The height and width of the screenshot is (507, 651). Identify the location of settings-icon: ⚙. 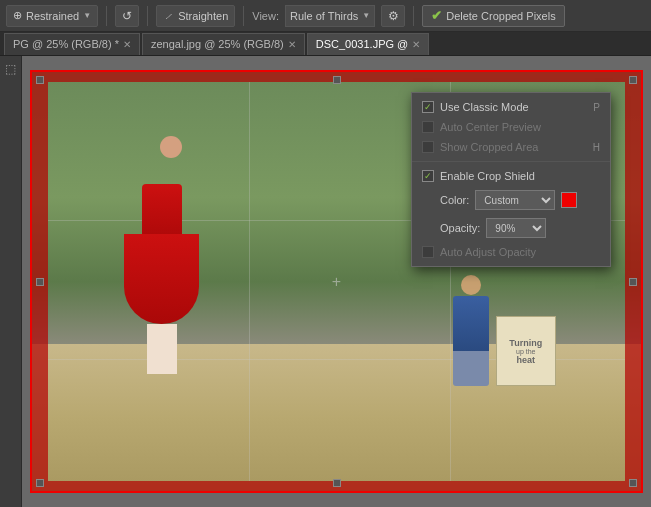
(394, 16).